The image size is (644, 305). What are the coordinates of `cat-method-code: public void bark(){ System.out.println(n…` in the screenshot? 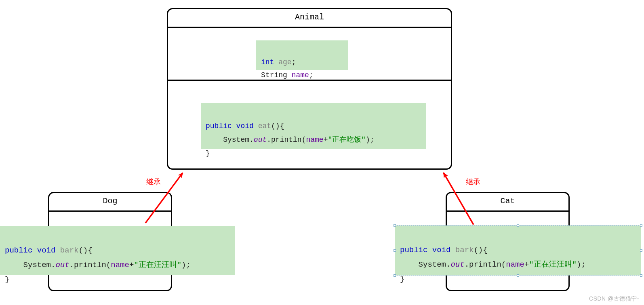 It's located at (518, 250).